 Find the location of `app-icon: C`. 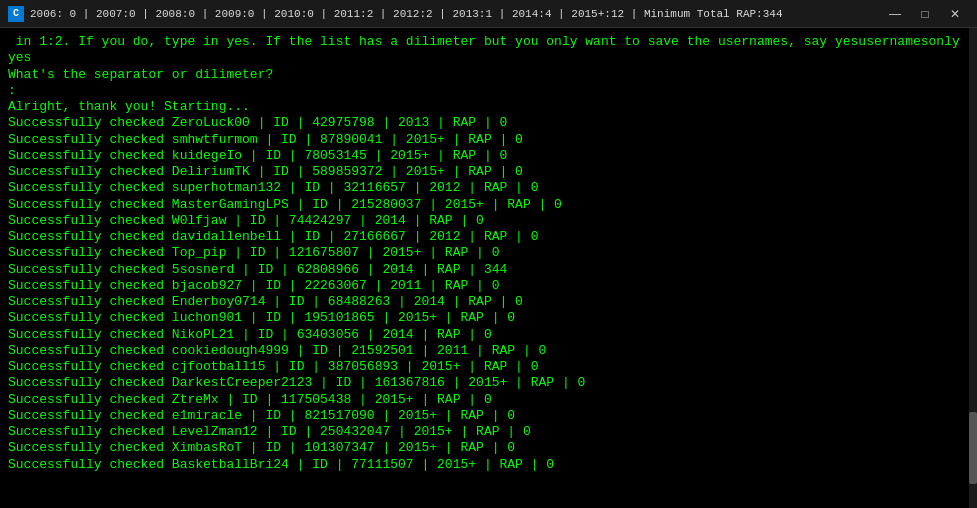

app-icon: C is located at coordinates (16, 14).